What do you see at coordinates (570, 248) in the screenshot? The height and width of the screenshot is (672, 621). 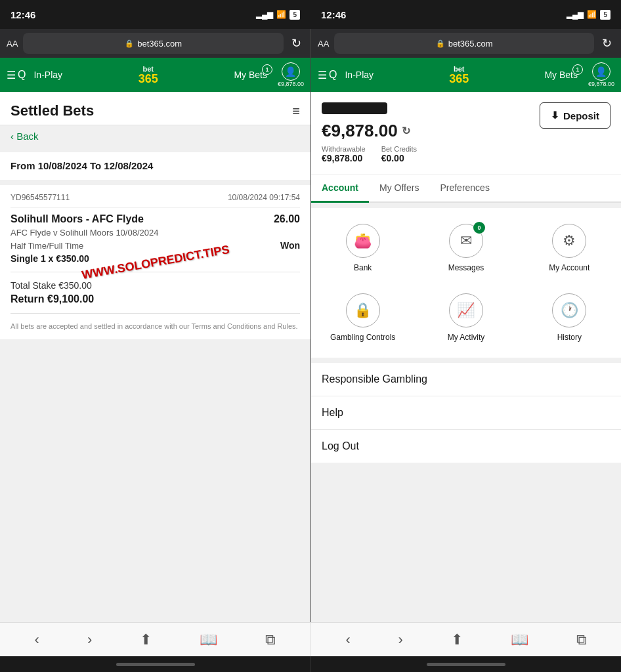 I see `my-account-item: ⚙ My Account` at bounding box center [570, 248].